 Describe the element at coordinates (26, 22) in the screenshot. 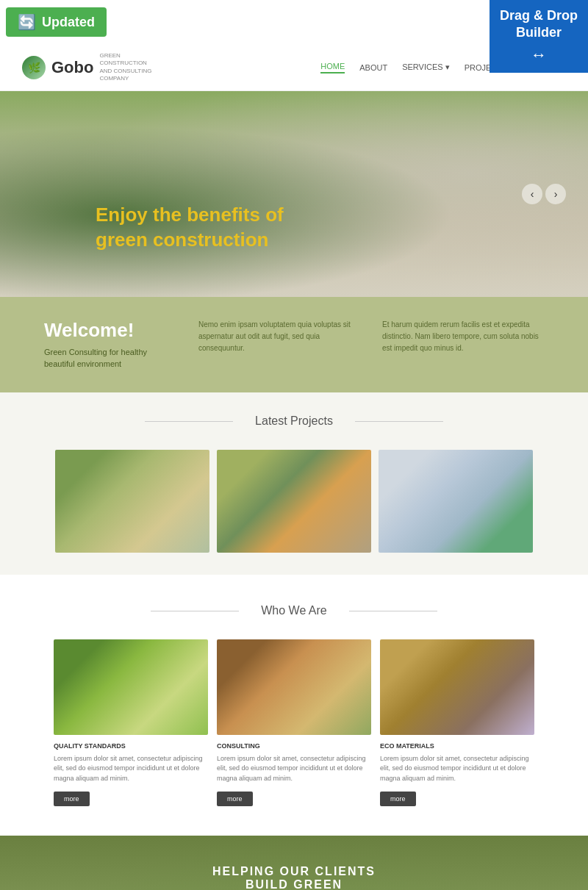

I see `refresh-icon: 🔄` at that location.